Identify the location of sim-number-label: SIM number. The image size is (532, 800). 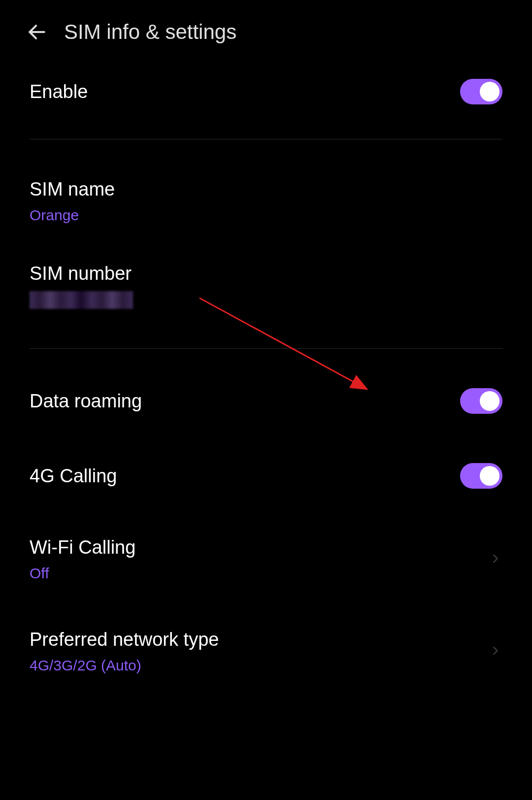
(81, 274).